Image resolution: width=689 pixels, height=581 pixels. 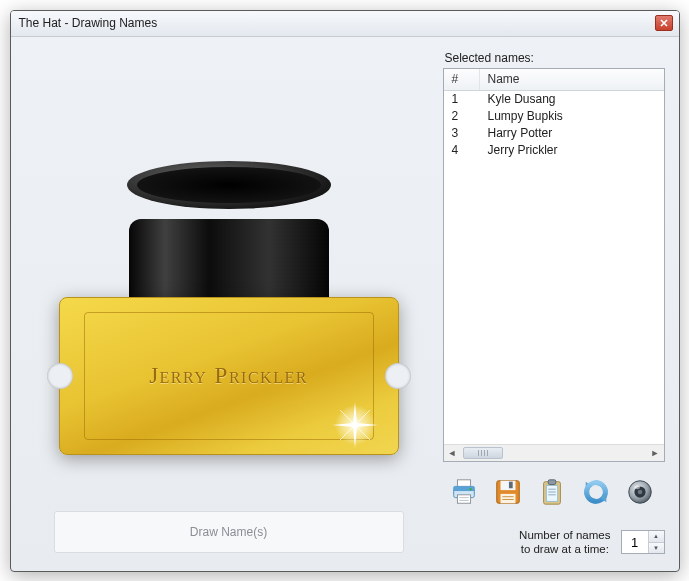 What do you see at coordinates (596, 492) in the screenshot?
I see `refresh-button` at bounding box center [596, 492].